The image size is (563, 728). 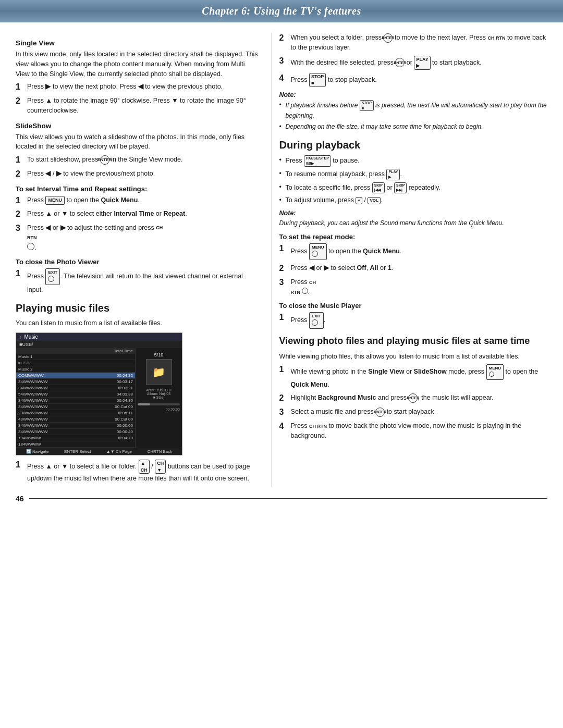 I want to click on mp-album: Album: Najif03, so click(x=158, y=394).